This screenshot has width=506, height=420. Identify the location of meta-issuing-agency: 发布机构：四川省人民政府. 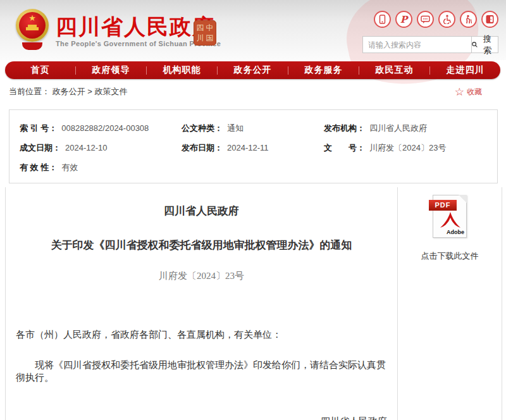
(410, 128).